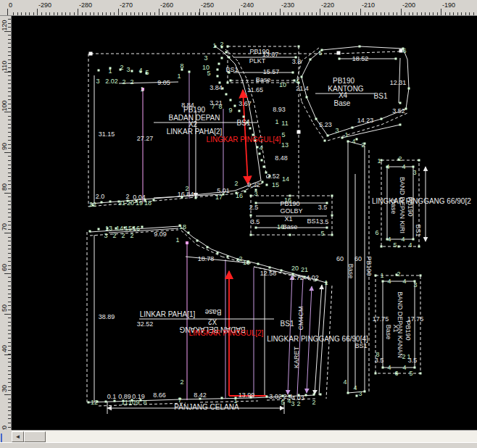 This screenshot has height=448, width=477. What do you see at coordinates (17, 436) in the screenshot?
I see `scroll-left-button: ◄` at bounding box center [17, 436].